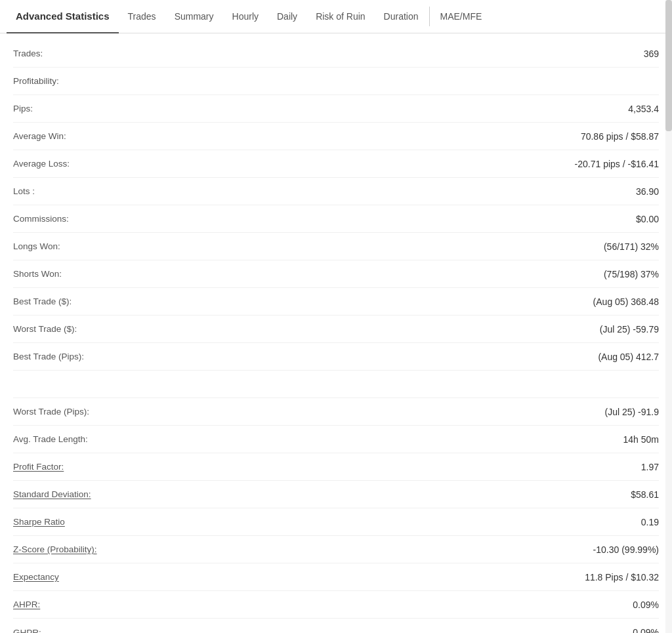 The image size is (672, 633). Describe the element at coordinates (63, 17) in the screenshot. I see `tab-advanced-statistics: Advanced Statistics` at that location.